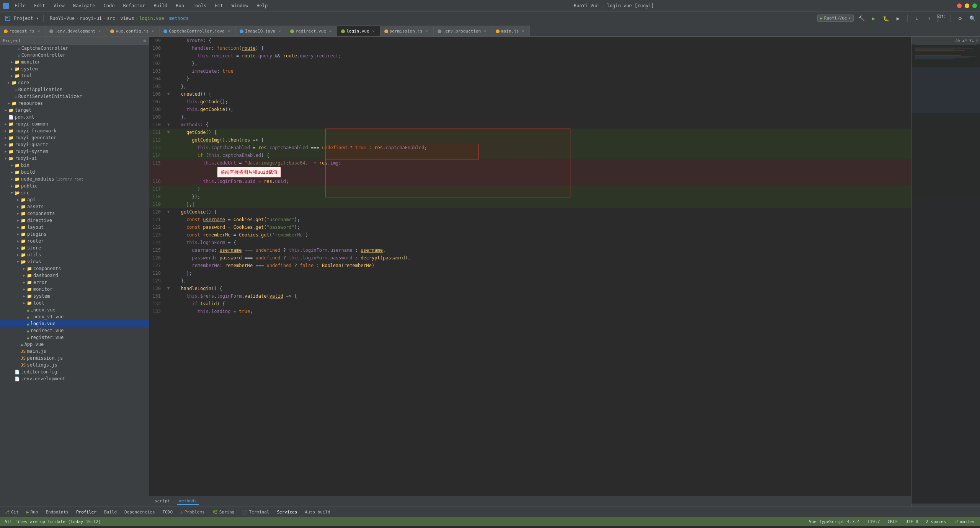  Describe the element at coordinates (152, 18) in the screenshot. I see `breadcrumb-loginvue: login.vue` at that location.